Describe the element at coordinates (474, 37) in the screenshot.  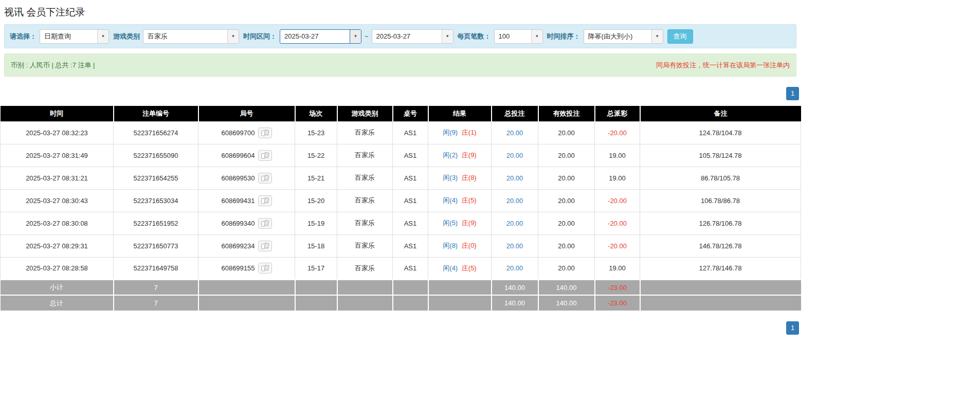
I see `page-size-label: 每页笔数：` at that location.